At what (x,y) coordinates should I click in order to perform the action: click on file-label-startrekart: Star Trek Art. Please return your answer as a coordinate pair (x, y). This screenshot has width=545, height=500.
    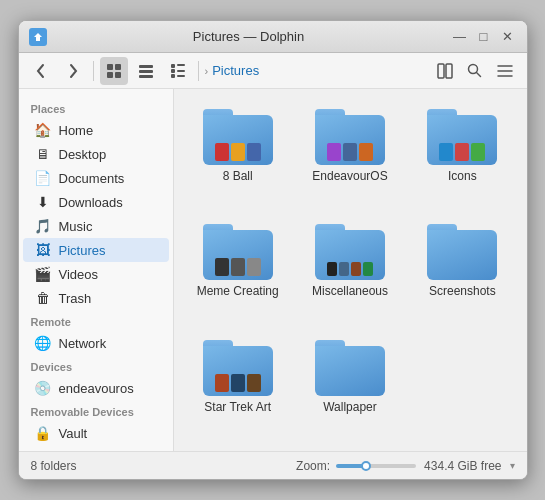
    Looking at the image, I should click on (238, 407).